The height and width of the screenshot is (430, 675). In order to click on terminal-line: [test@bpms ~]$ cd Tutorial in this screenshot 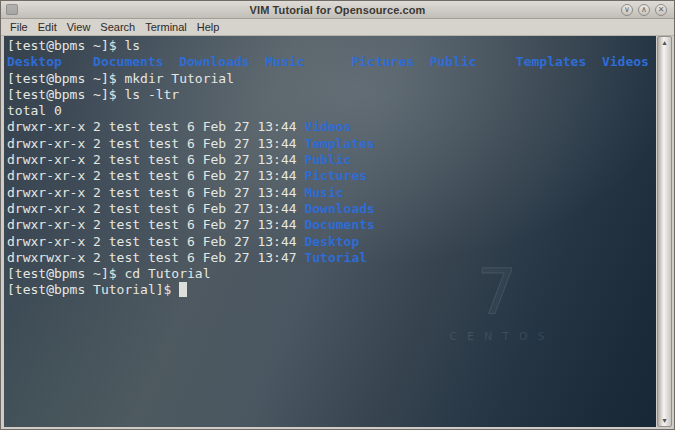, I will do `click(332, 274)`.